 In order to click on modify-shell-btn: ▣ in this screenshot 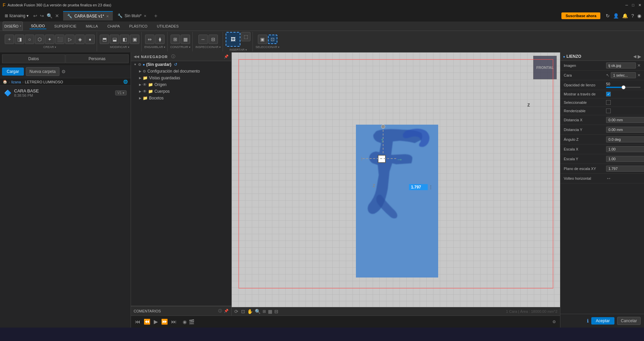, I will do `click(135, 39)`.